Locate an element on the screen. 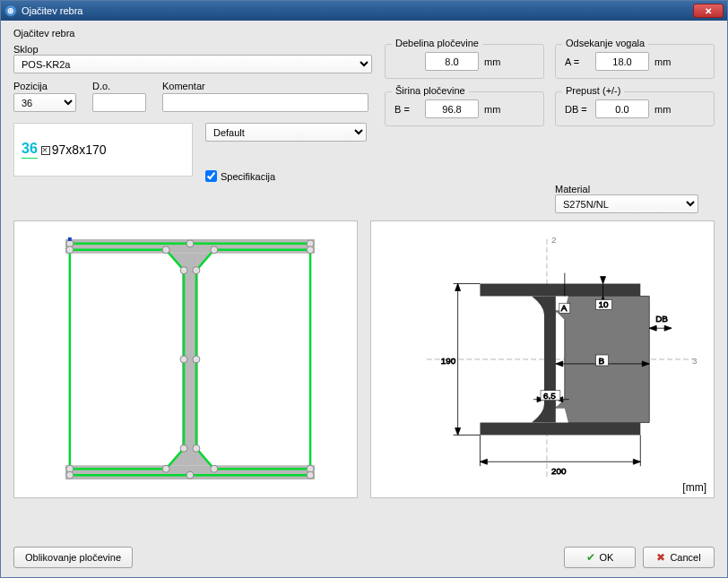 The height and width of the screenshot is (578, 728). svg-text: 2 is located at coordinates (554, 240).